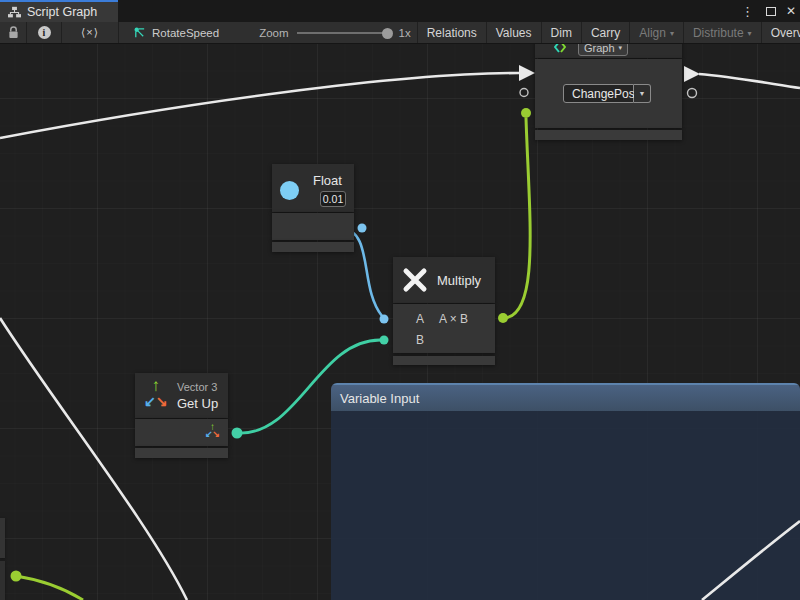 The height and width of the screenshot is (600, 800). I want to click on event-node-header: Graph▾, so click(608, 51).